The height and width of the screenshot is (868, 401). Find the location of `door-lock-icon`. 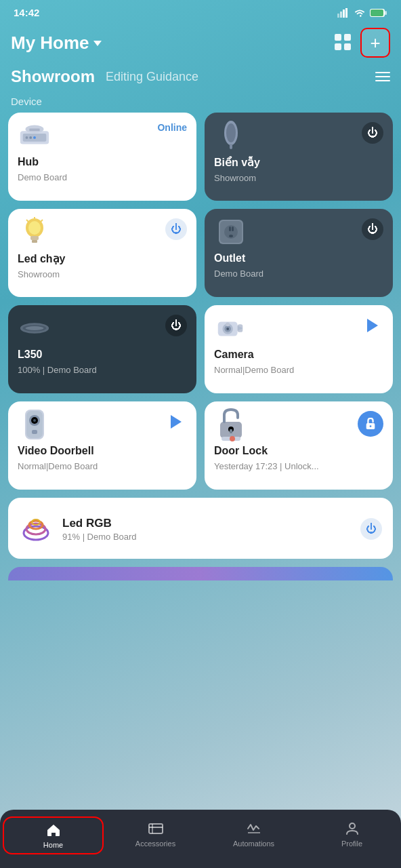

door-lock-icon is located at coordinates (231, 425).